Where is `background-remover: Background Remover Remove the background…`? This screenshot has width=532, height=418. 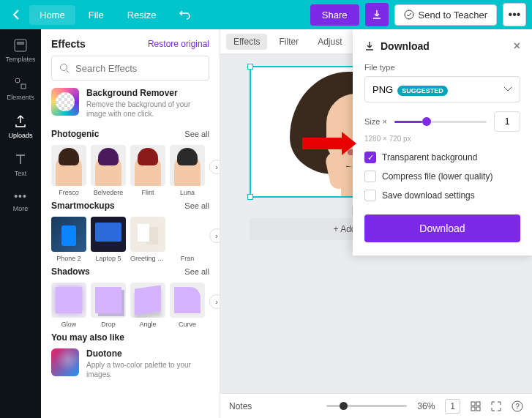
background-remover: Background Remover Remove the background… is located at coordinates (130, 103).